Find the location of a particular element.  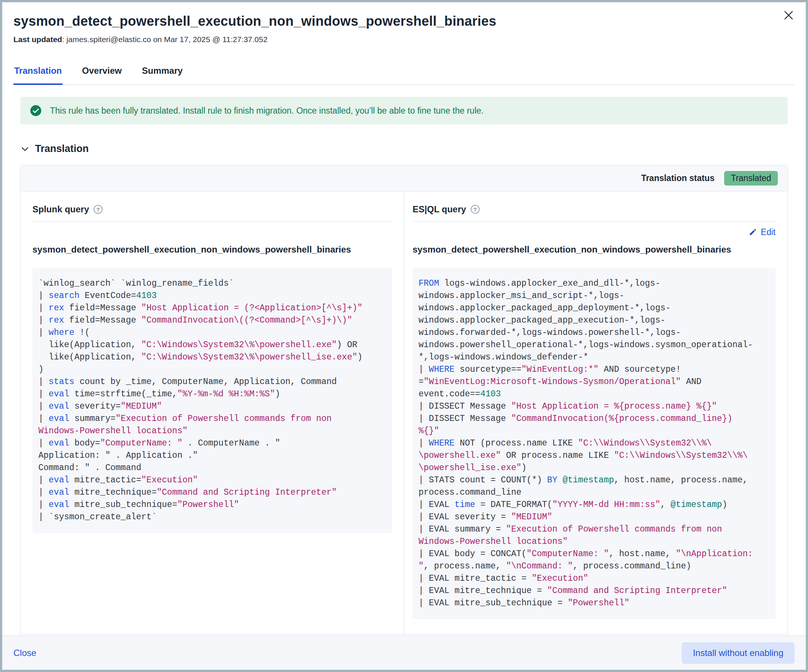

tab-bar: Translation Overview Summary is located at coordinates (404, 74).